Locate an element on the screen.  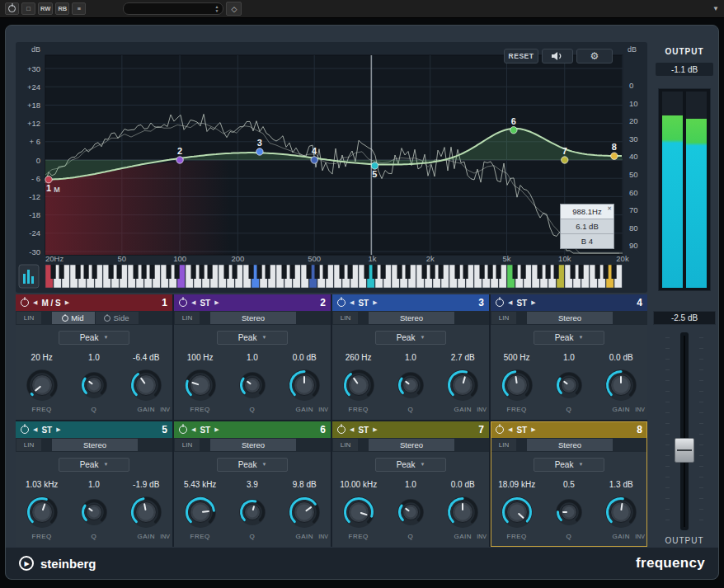
gain-value: 9.8 dB is located at coordinates (305, 485).